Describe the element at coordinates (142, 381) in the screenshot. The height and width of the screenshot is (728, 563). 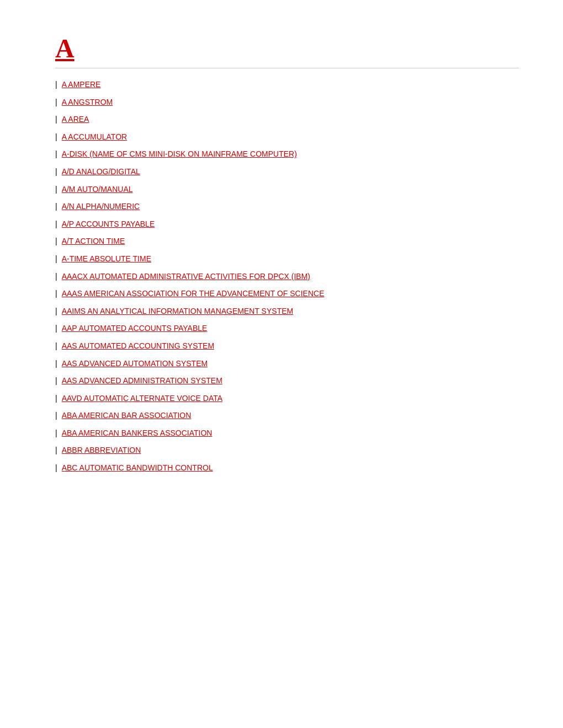
I see `entry-link-aas-administration: AAS ADVANCED ADMINISTRATION SYSTEM` at that location.